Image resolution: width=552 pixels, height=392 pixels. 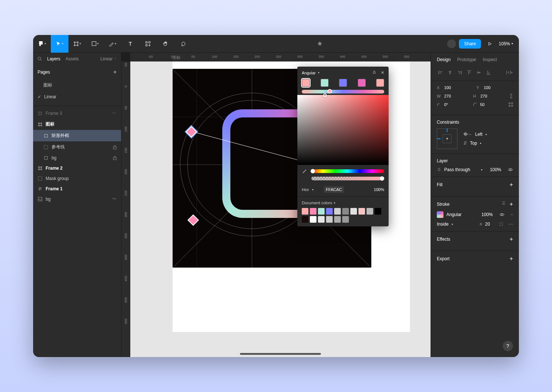 I want to click on independent-corners-button, so click(x=511, y=105).